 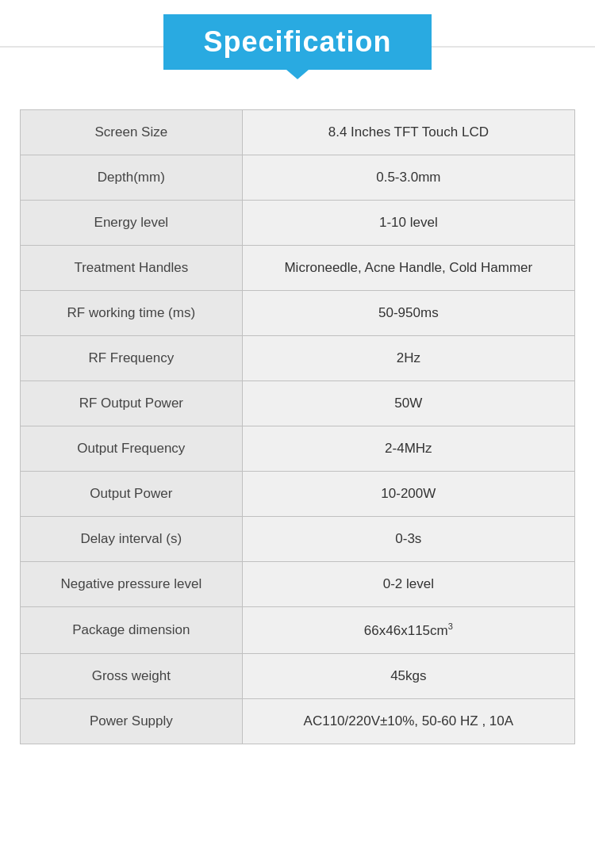 What do you see at coordinates (132, 358) in the screenshot?
I see `row-label: RF Frequency` at bounding box center [132, 358].